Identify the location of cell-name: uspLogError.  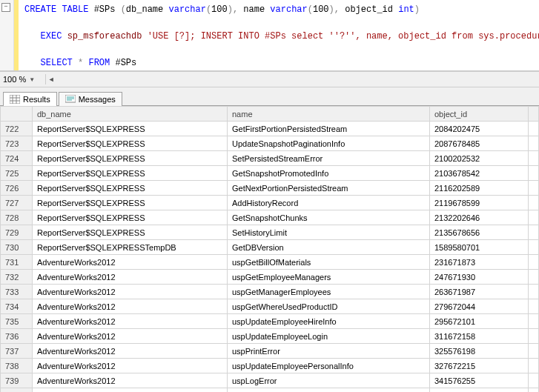
(329, 381).